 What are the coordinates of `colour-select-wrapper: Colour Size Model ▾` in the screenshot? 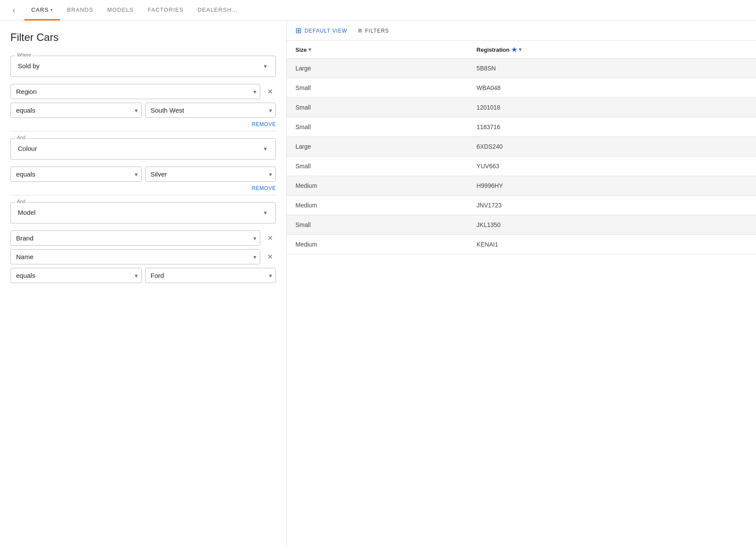 It's located at (143, 149).